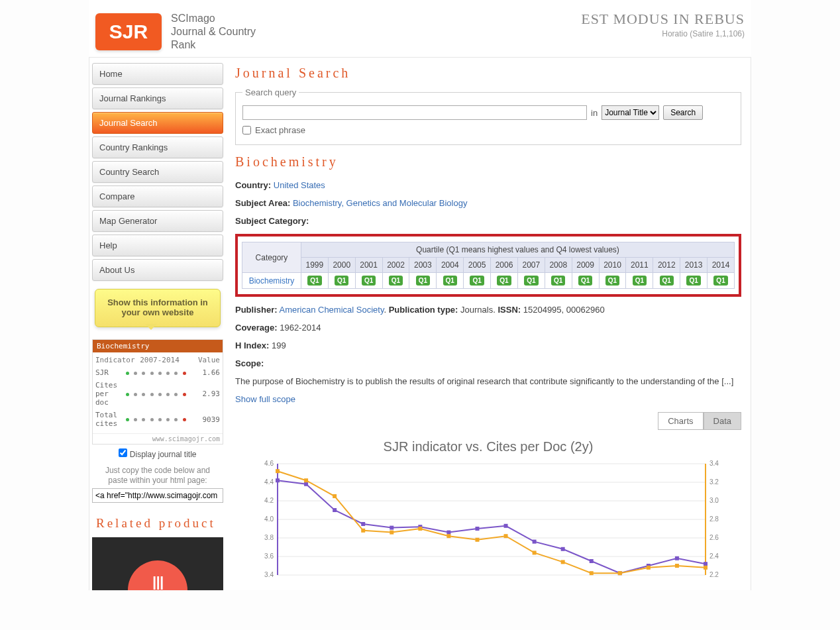 This screenshot has width=840, height=630. Describe the element at coordinates (714, 556) in the screenshot. I see `svg-text: 2.4` at that location.